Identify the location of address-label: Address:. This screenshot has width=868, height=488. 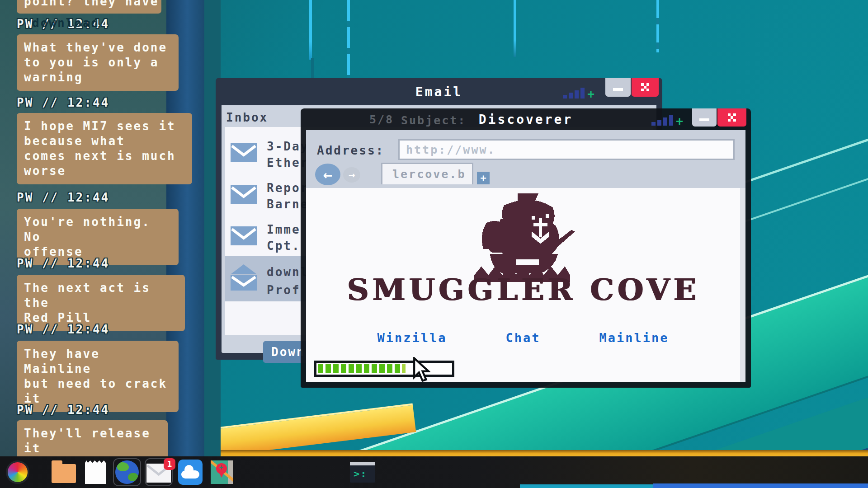
(351, 150).